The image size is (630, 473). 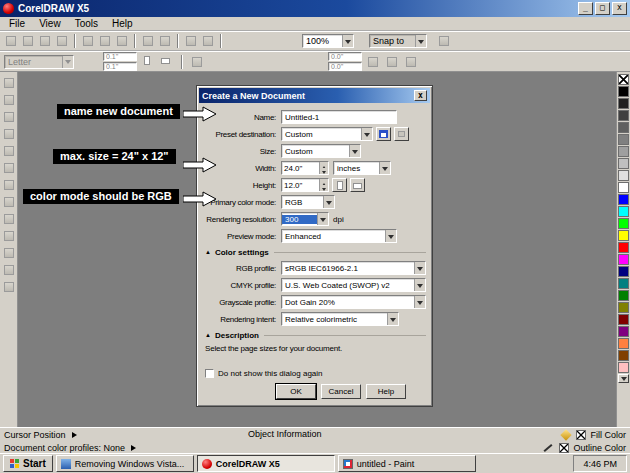 What do you see at coordinates (624, 80) in the screenshot?
I see `no-color-swatch` at bounding box center [624, 80].